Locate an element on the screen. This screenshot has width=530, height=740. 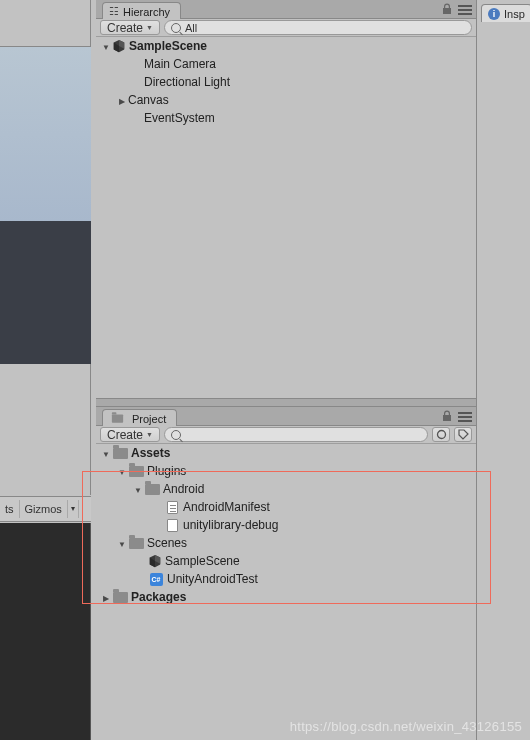
item-label: Plugins is located at coordinates (166, 471).